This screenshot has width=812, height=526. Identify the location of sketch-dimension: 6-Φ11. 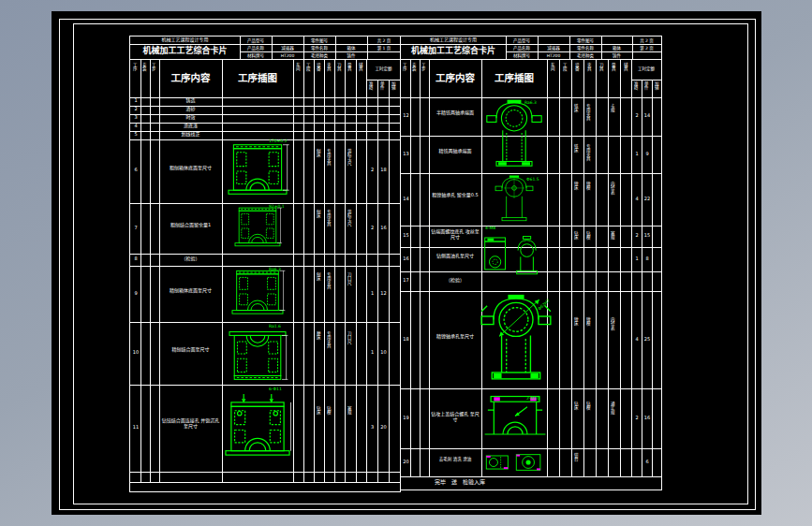
(275, 389).